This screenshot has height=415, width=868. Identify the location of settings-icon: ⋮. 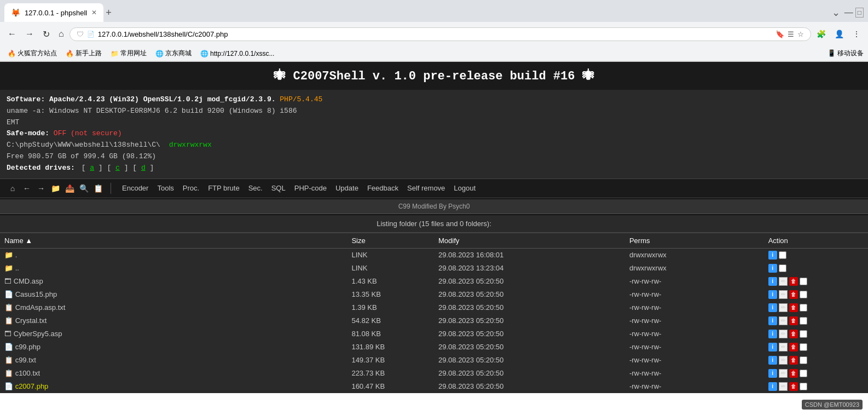
(857, 34).